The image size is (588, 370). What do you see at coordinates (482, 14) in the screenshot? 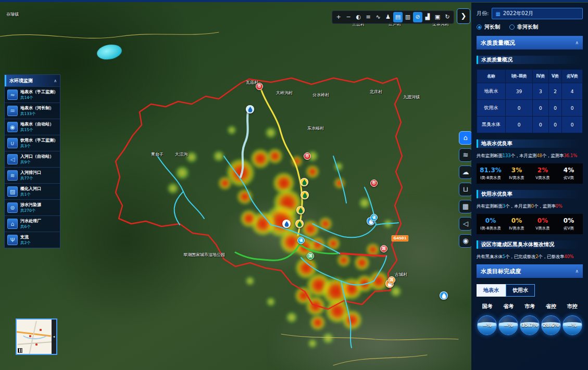
I see `month-label: 月份:` at bounding box center [482, 14].